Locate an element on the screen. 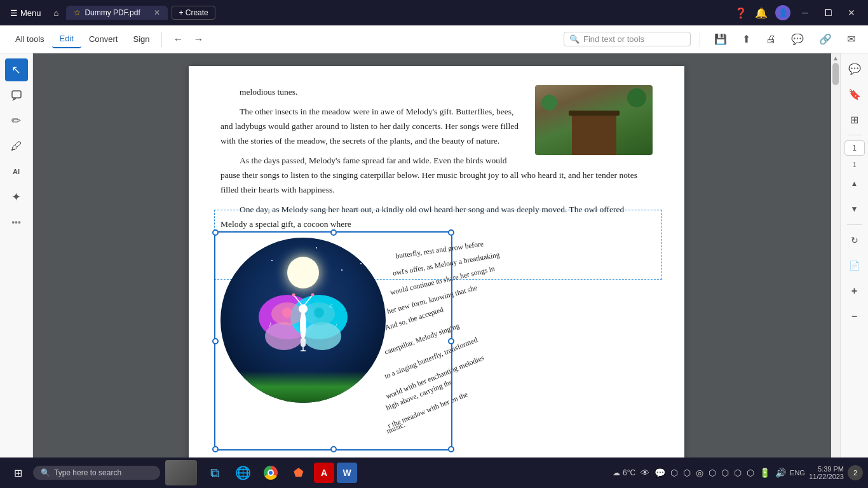 The height and width of the screenshot is (488, 868). handle-middleleft is located at coordinates (215, 341).